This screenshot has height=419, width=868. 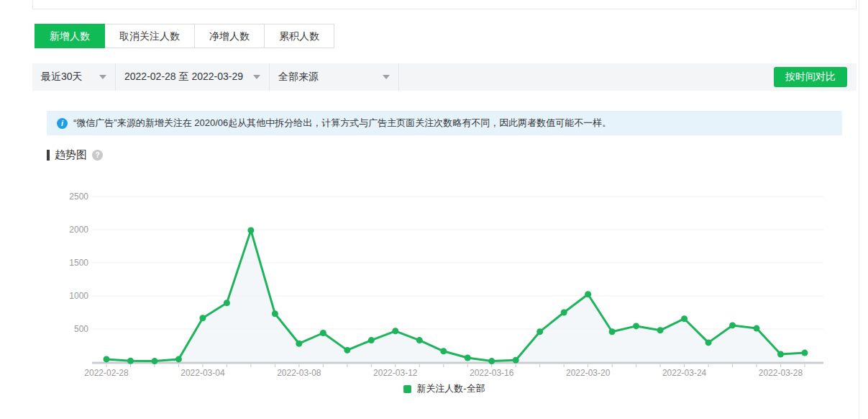 I want to click on section-title: 趋势图, so click(x=70, y=156).